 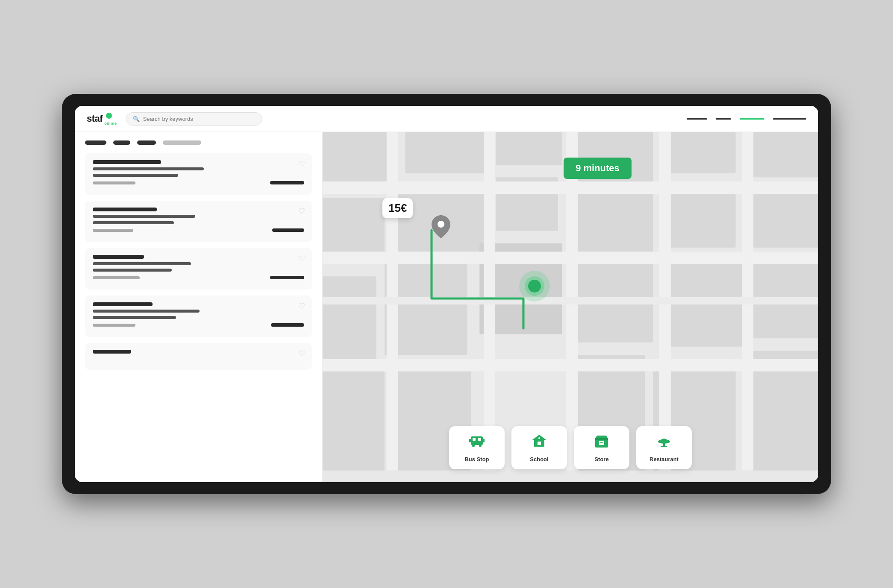 What do you see at coordinates (746, 119) in the screenshot?
I see `header-nav` at bounding box center [746, 119].